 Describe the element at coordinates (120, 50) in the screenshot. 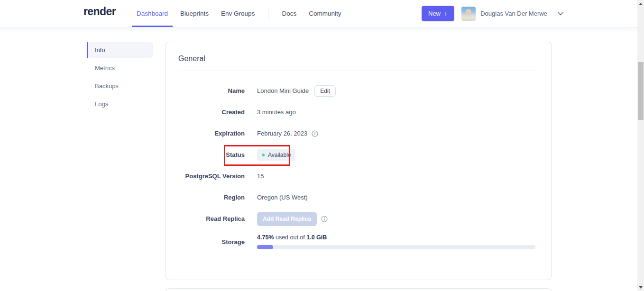

I see `sidebar-item-info: Info` at that location.